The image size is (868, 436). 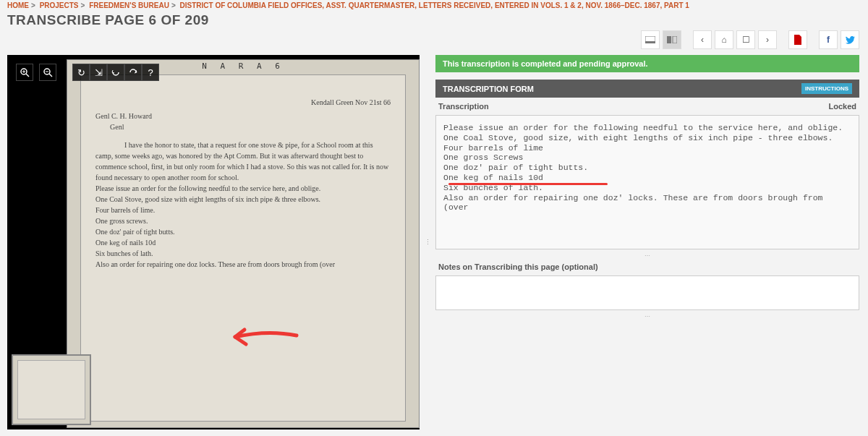 What do you see at coordinates (434, 6) in the screenshot?
I see `breadcrumb: HOME> PROJECTS> FREEDMEN'S BUREAU> DISTR…` at bounding box center [434, 6].